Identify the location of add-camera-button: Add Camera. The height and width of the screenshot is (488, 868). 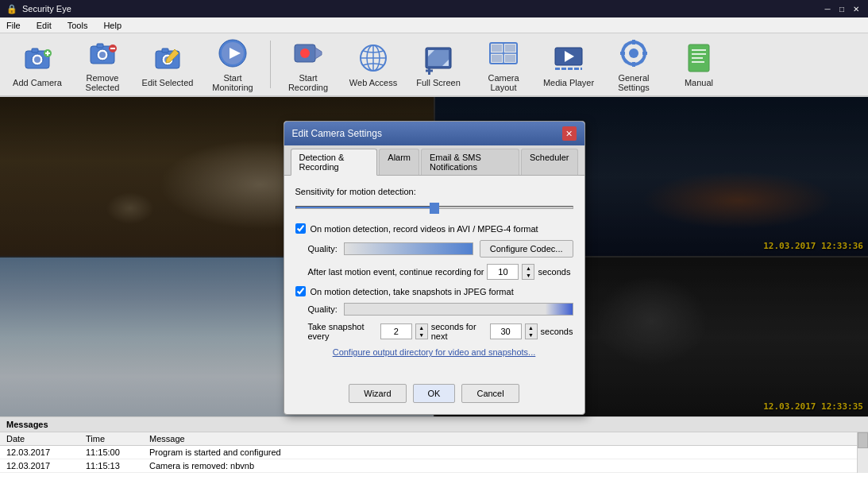
(37, 64).